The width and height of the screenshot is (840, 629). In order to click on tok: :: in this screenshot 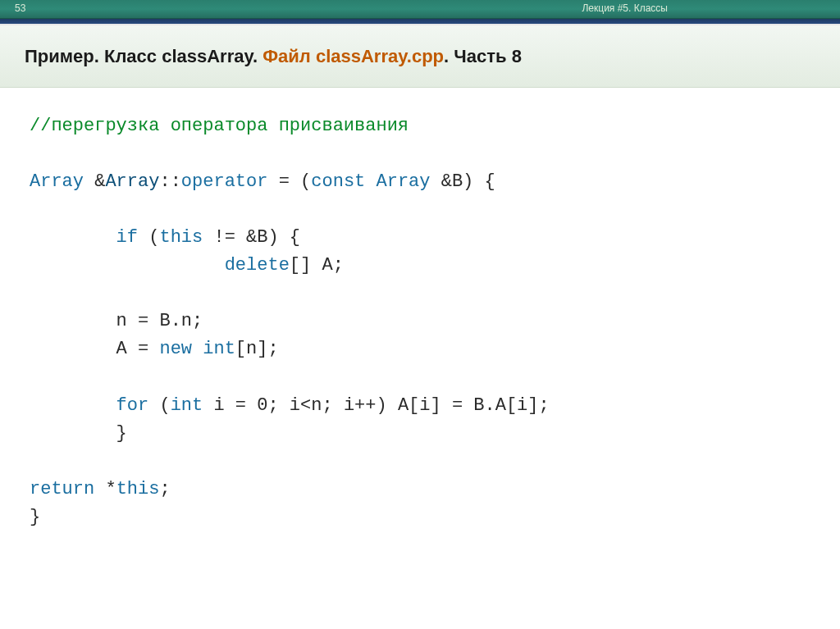, I will do `click(170, 182)`.